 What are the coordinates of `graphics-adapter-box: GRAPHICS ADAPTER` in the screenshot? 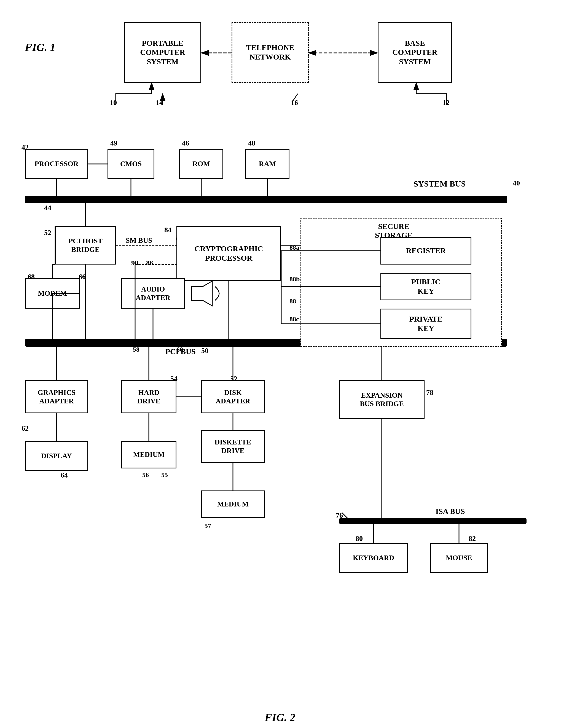 It's located at (56, 397).